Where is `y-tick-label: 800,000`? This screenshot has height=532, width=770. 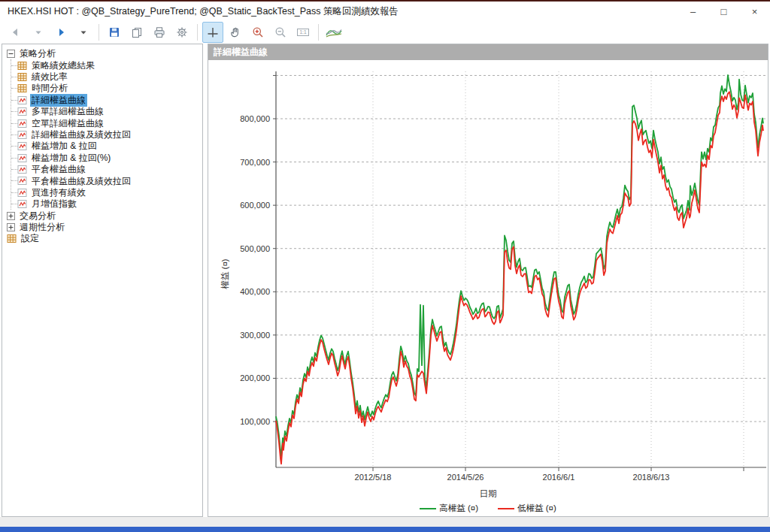 y-tick-label: 800,000 is located at coordinates (255, 119).